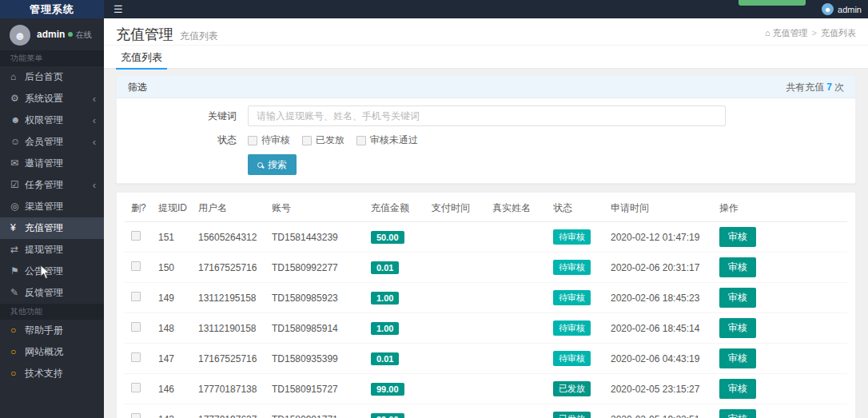 This screenshot has width=868, height=418. Describe the element at coordinates (385, 328) in the screenshot. I see `amount-badge: 1.00` at that location.